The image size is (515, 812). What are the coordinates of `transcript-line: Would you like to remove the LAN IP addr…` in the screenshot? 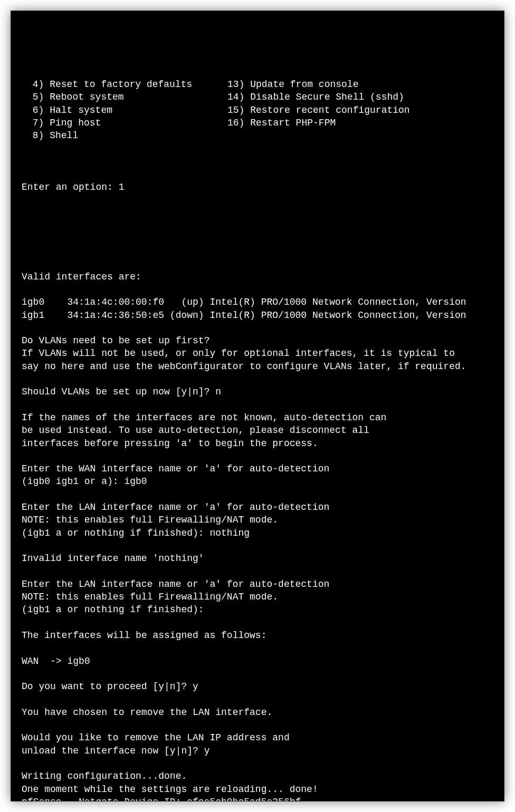 It's located at (260, 738).